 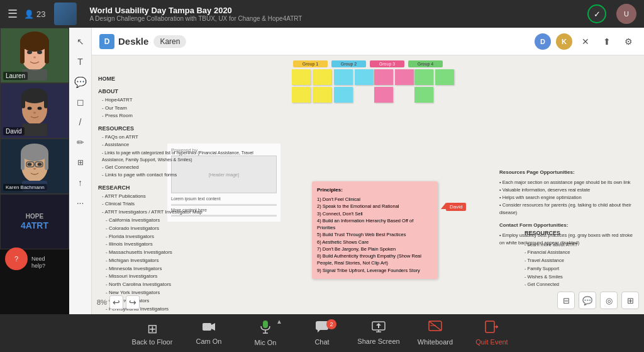 I want to click on select-tool: ↖, so click(x=80, y=42).